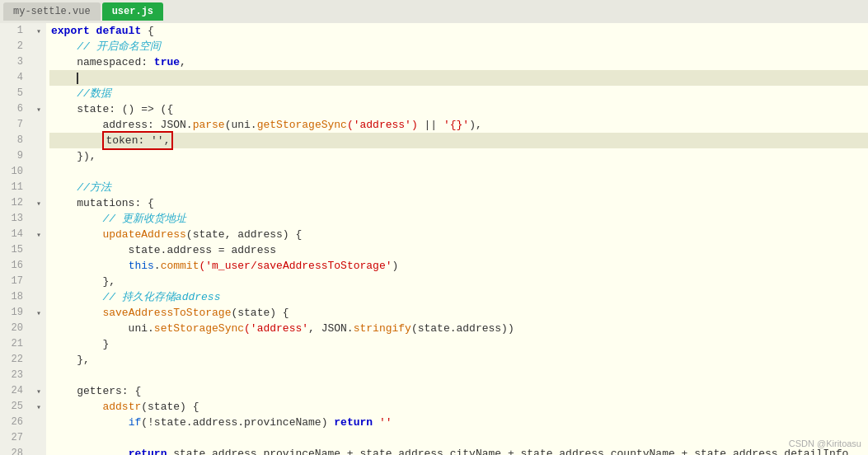 The width and height of the screenshot is (868, 455). Describe the element at coordinates (458, 157) in the screenshot. I see `code-line-9: }),` at that location.